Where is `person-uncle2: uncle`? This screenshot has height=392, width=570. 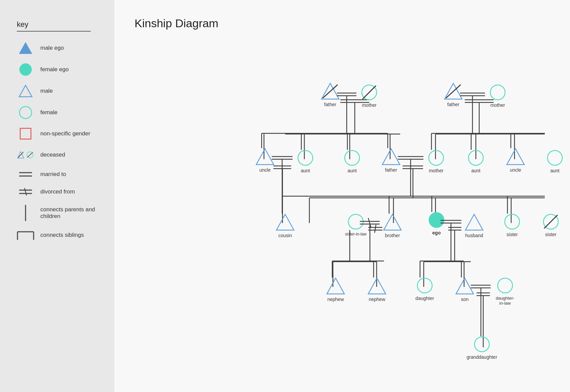
person-uncle2: uncle is located at coordinates (516, 160).